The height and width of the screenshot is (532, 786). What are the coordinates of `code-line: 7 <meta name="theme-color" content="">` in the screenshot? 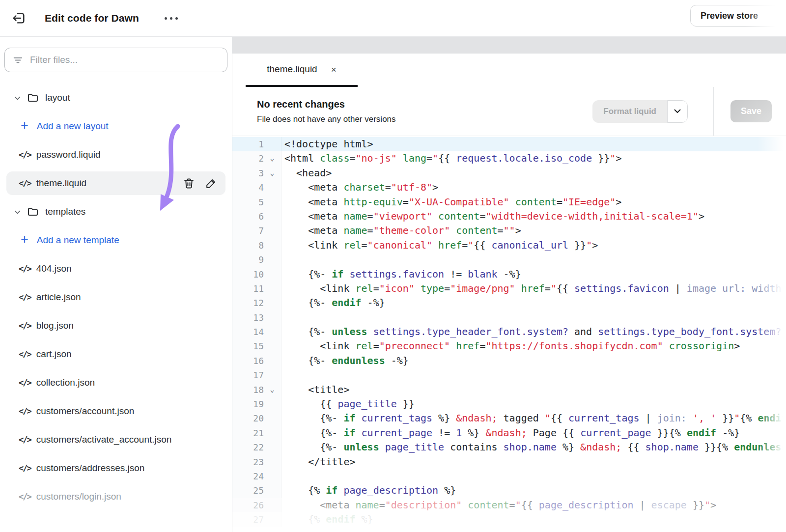 It's located at (509, 231).